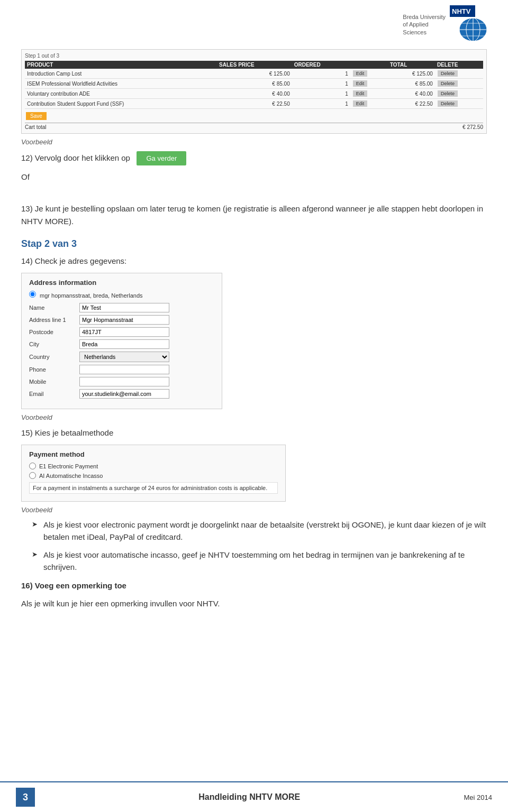 The height and width of the screenshot is (812, 508). Describe the element at coordinates (122, 295) in the screenshot. I see `address-selection: mgr hopmansstraat, breda, Netherlands` at that location.